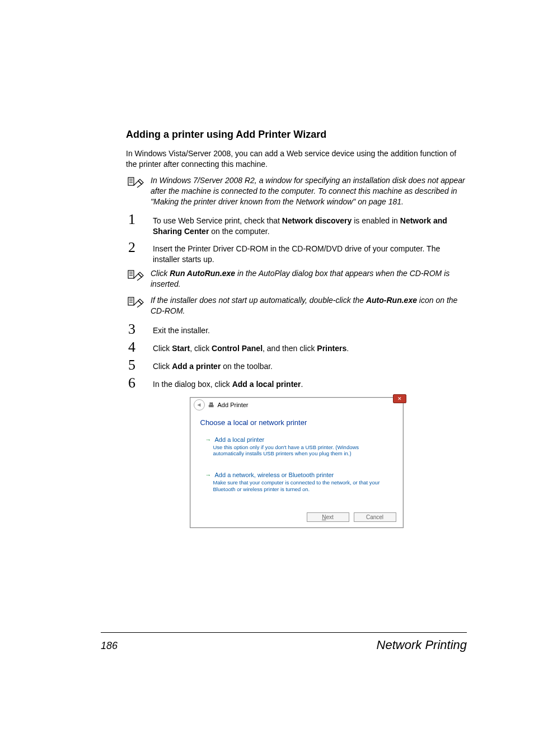  Describe the element at coordinates (297, 134) in the screenshot. I see `section-heading: Adding a printer using Add Printer Wizar…` at that location.